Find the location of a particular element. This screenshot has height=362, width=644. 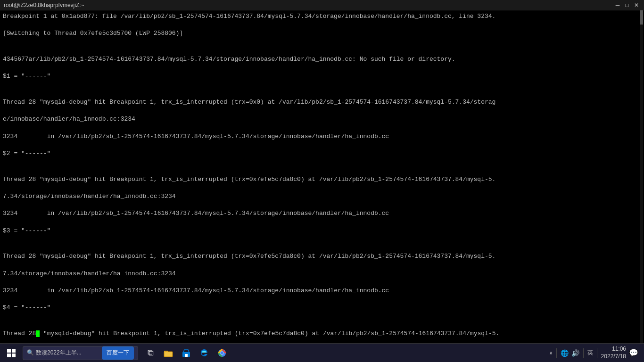

close-button: ✕ is located at coordinates (636, 5).